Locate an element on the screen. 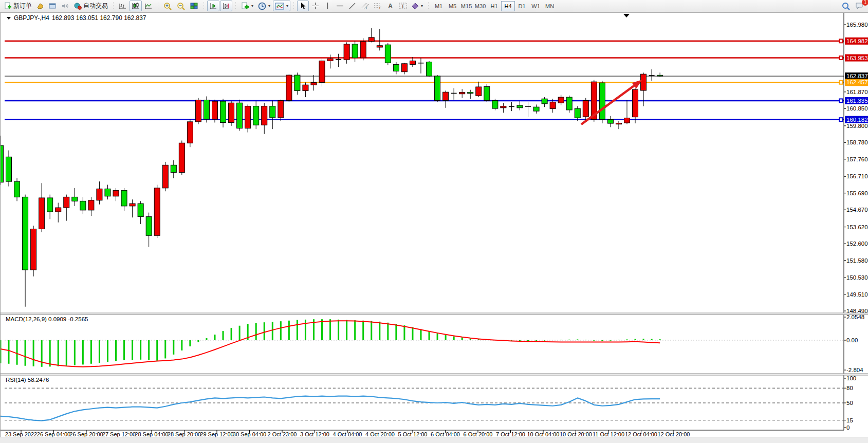 The height and width of the screenshot is (443, 868). shapes-tool-button: ▾ is located at coordinates (417, 6).